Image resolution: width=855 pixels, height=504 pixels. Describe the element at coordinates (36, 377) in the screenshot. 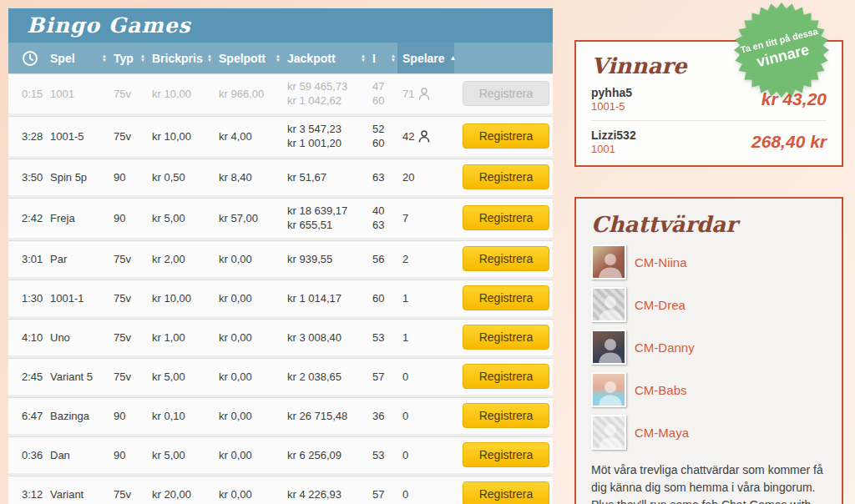

I see `row-countdown: 2:45` at that location.